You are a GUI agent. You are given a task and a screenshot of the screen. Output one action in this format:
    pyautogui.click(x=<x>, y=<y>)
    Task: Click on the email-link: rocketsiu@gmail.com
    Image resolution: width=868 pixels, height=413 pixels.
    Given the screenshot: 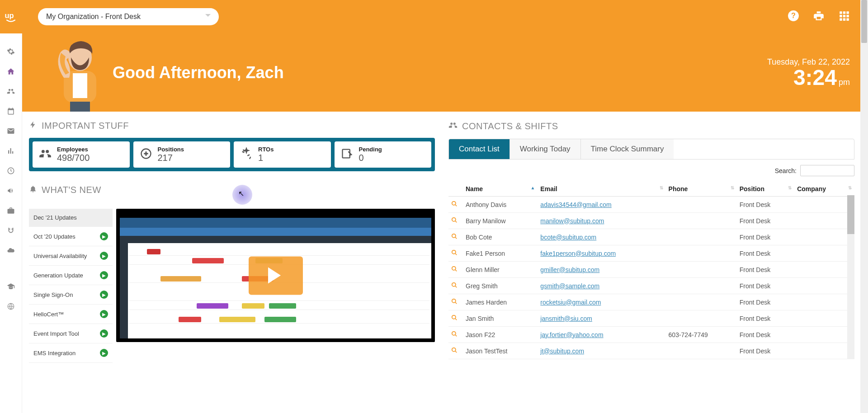 What is the action you would take?
    pyautogui.click(x=571, y=302)
    